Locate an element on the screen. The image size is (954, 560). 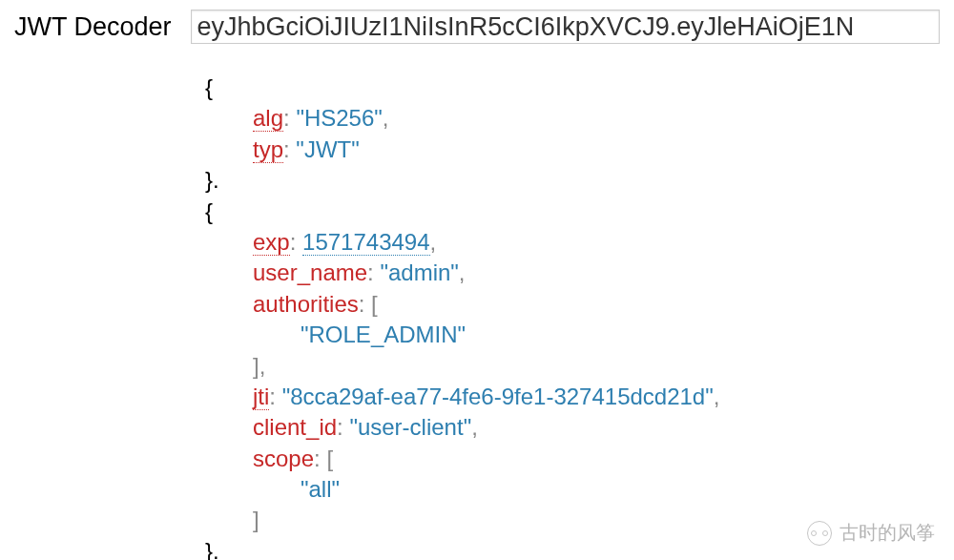
key-authorities: authorities is located at coordinates (305, 303).